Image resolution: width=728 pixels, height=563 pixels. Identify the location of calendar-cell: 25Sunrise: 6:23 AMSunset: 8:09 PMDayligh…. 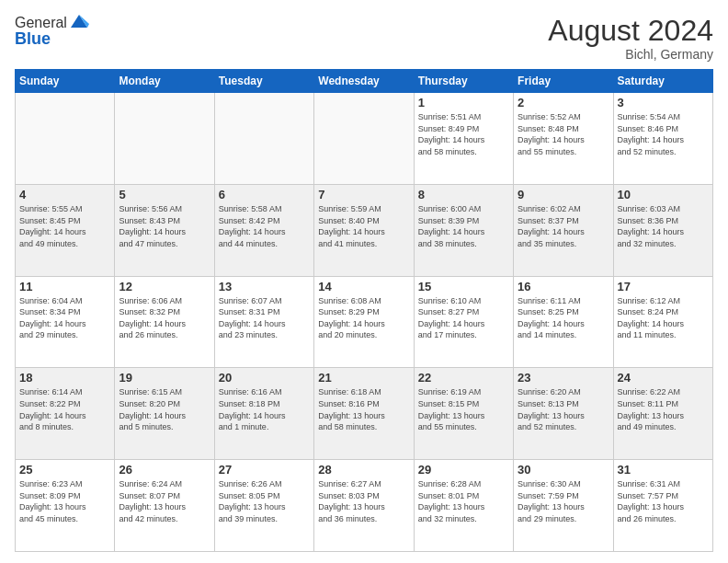
(65, 506).